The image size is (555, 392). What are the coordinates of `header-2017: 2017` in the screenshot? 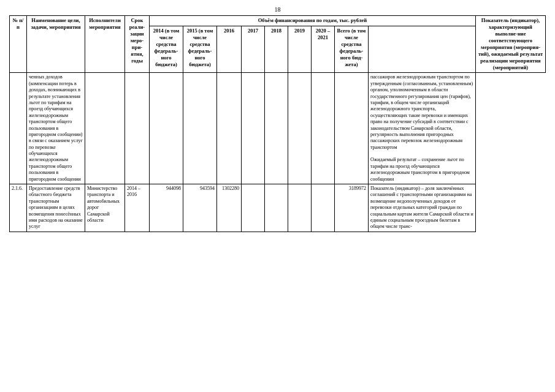 It's located at (253, 50).